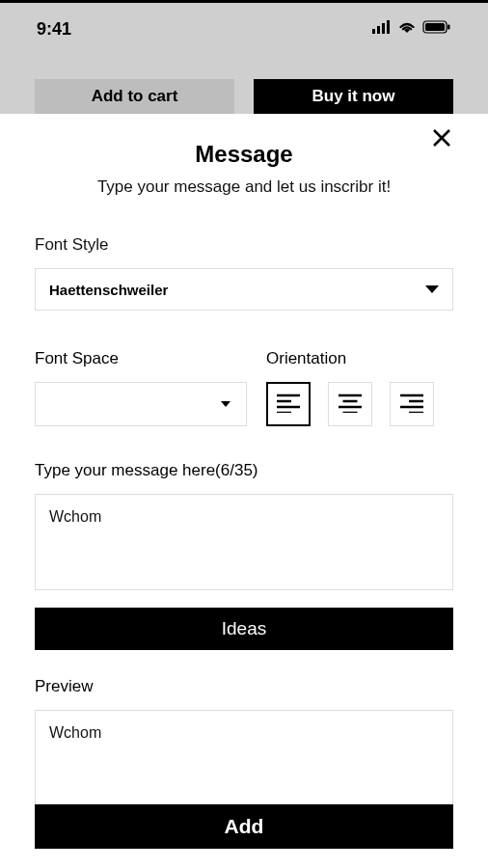 The height and width of the screenshot is (868, 488). I want to click on status-bar: 9:41, so click(244, 29).